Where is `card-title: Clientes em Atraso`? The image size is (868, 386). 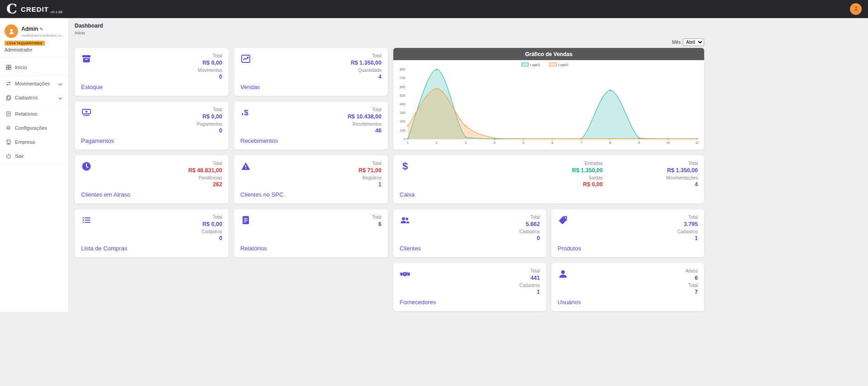 card-title: Clientes em Atraso is located at coordinates (106, 194).